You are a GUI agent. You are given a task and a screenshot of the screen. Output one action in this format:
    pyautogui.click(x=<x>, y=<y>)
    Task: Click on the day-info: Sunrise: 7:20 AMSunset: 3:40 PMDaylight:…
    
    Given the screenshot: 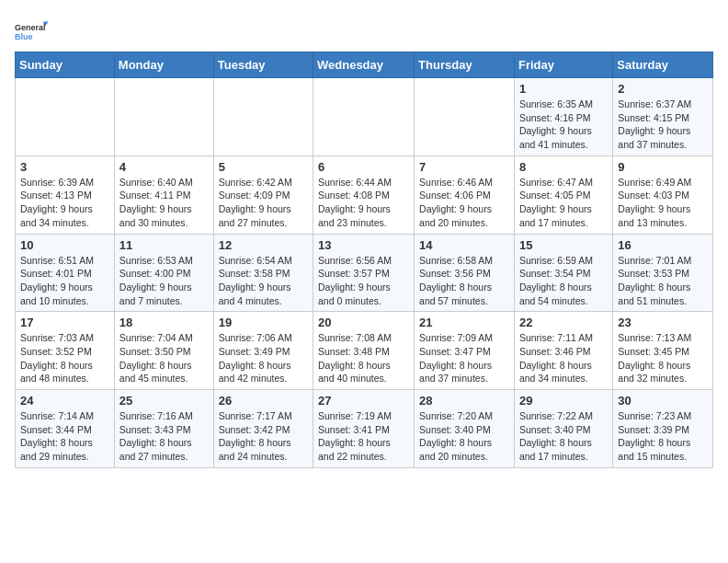 What is the action you would take?
    pyautogui.click(x=464, y=436)
    